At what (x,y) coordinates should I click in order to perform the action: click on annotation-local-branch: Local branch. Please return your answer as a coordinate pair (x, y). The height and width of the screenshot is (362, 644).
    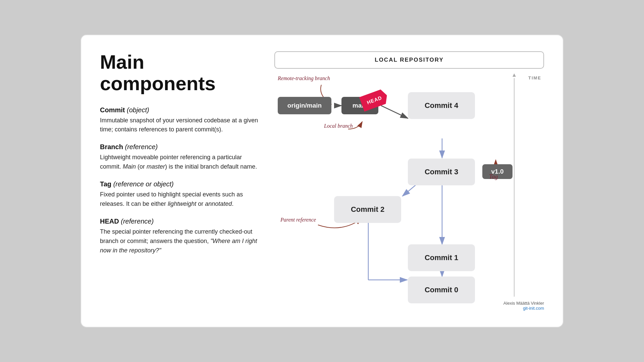
    Looking at the image, I should click on (338, 126).